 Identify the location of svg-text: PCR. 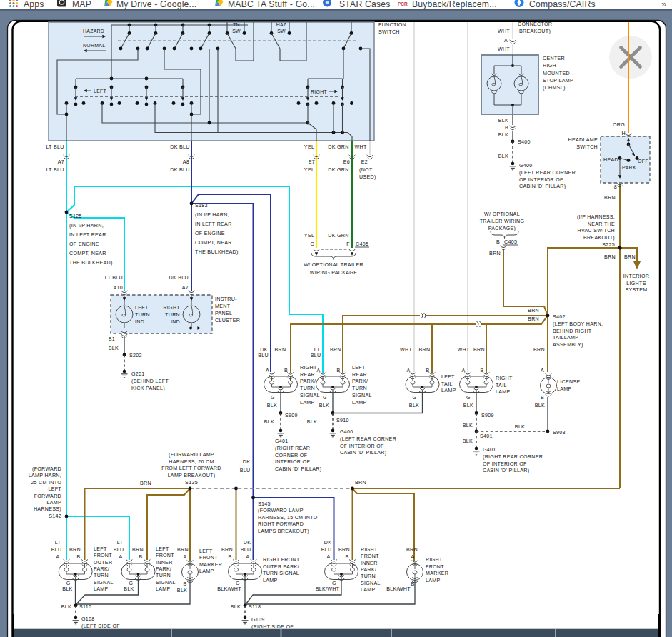
(403, 4).